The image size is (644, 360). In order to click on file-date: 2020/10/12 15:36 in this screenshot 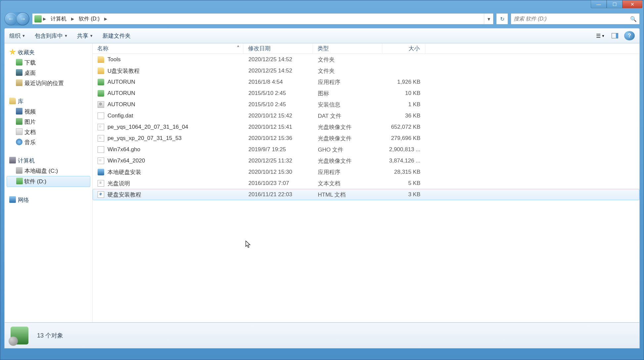, I will do `click(279, 138)`.